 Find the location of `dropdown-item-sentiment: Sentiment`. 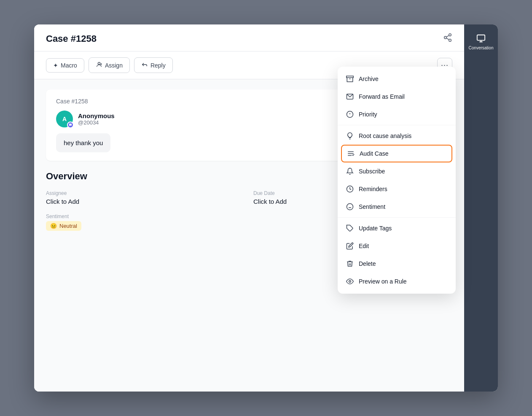

dropdown-item-sentiment: Sentiment is located at coordinates (397, 207).